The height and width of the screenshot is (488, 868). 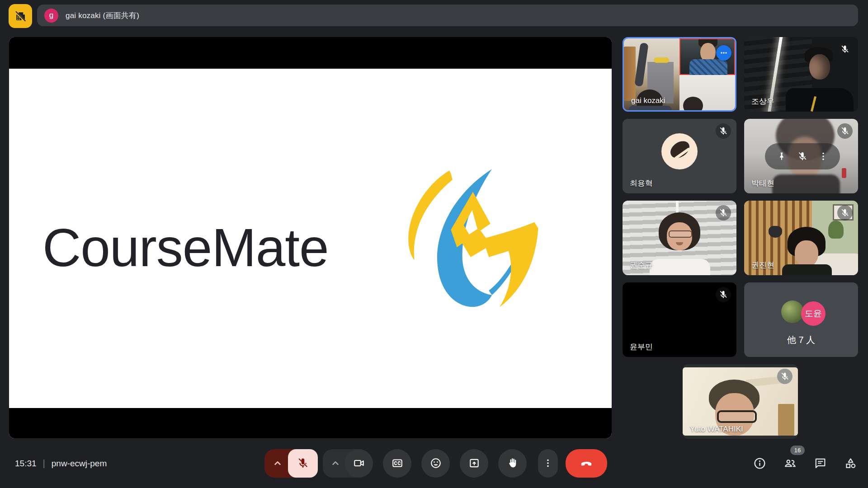 What do you see at coordinates (448, 15) in the screenshot?
I see `screen-share-banner: g gai kozaki (画面共有)` at bounding box center [448, 15].